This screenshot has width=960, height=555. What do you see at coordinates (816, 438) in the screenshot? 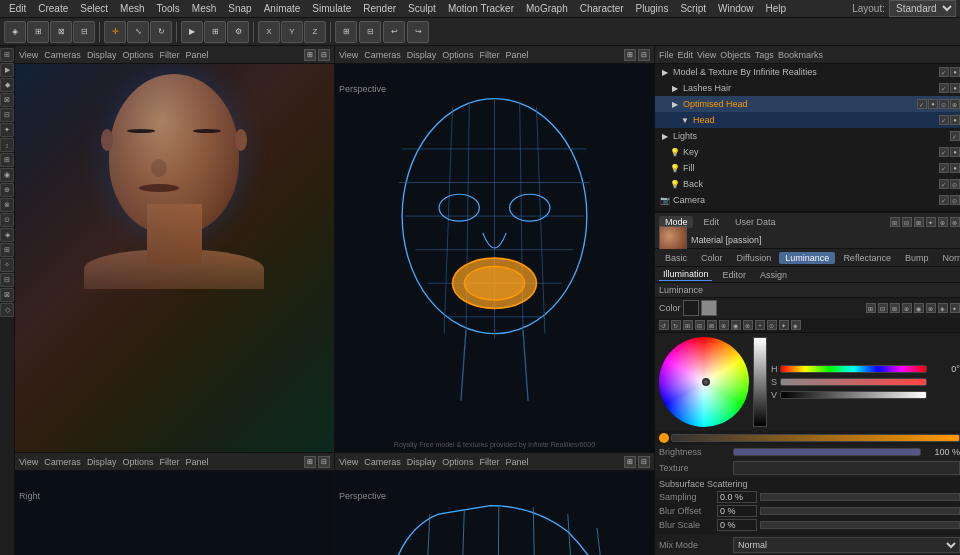
I see `brightness-gradient-bar` at bounding box center [816, 438].